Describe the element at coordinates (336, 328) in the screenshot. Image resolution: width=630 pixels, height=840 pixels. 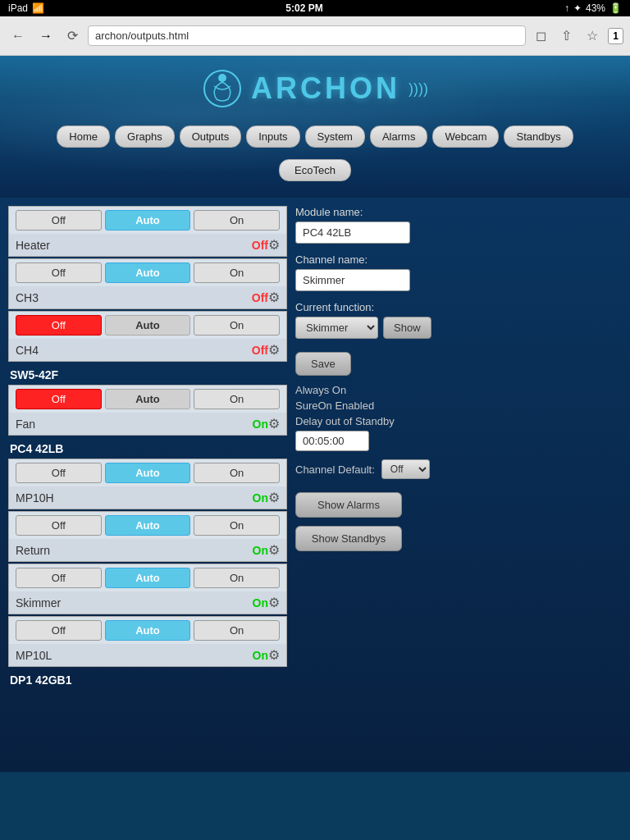
I see `function-select: Skimmer Always On Off` at that location.